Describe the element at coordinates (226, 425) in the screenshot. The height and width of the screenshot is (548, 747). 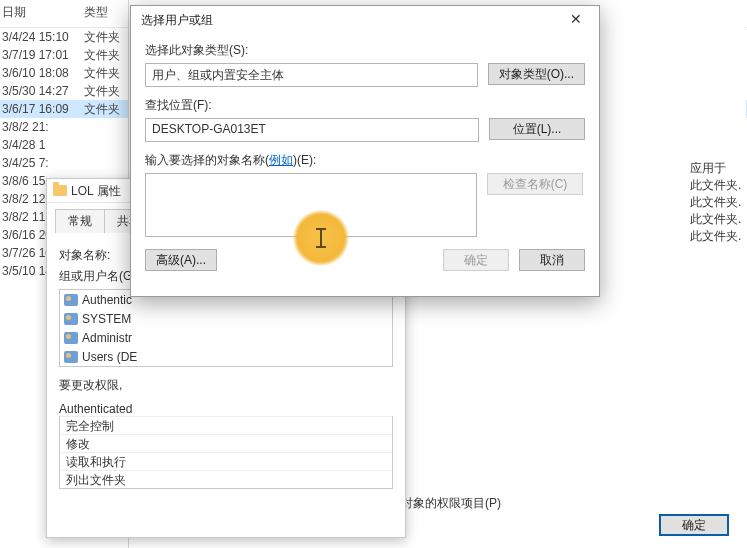
I see `perm-item: 完全控制` at that location.